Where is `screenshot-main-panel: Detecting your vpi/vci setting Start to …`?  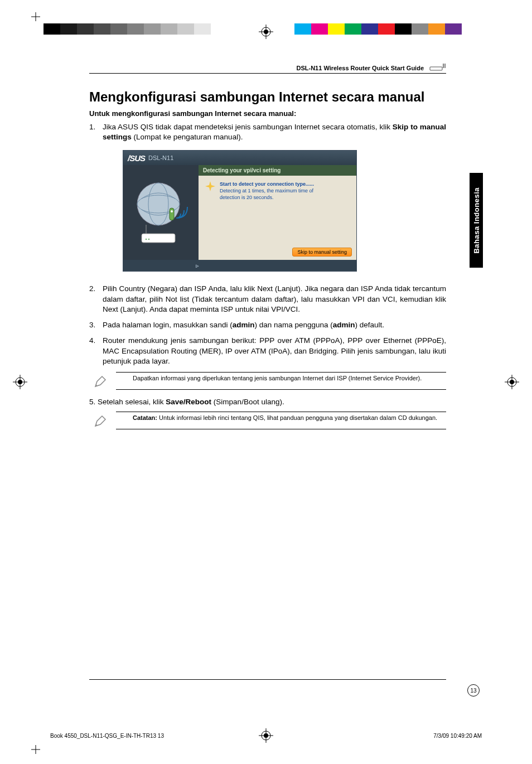 screenshot-main-panel: Detecting your vpi/vci setting Start to … is located at coordinates (278, 212).